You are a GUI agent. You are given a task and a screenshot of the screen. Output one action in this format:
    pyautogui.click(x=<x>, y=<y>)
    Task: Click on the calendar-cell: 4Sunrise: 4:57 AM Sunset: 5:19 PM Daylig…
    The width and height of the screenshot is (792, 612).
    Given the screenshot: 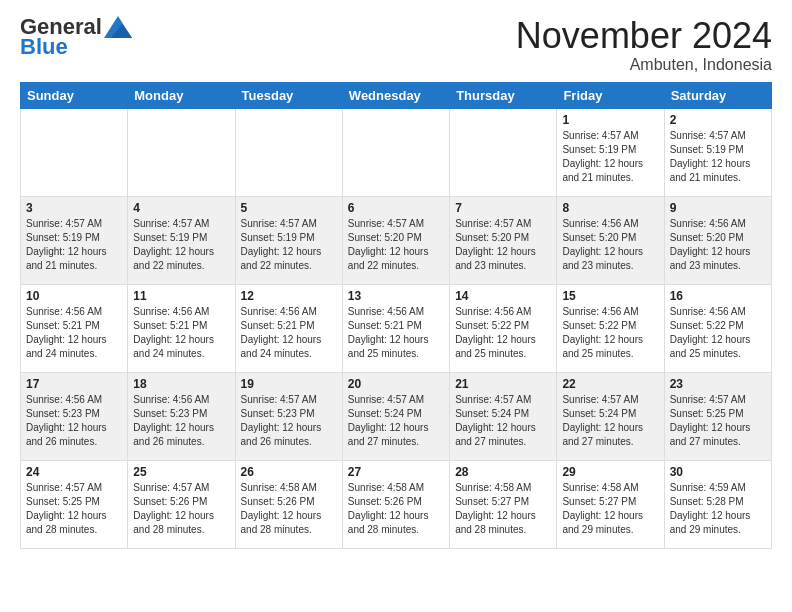 What is the action you would take?
    pyautogui.click(x=182, y=240)
    